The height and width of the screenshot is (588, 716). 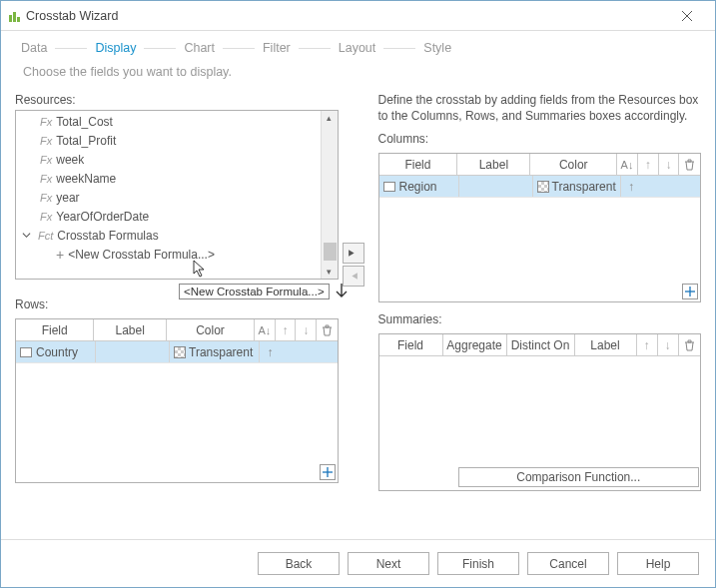 What do you see at coordinates (478, 563) in the screenshot?
I see `finish-button: Finish` at bounding box center [478, 563].